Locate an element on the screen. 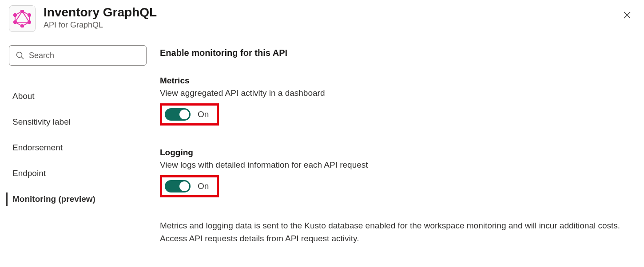 The image size is (644, 267). sidebar-item-endpoint: Endpoint is located at coordinates (78, 173).